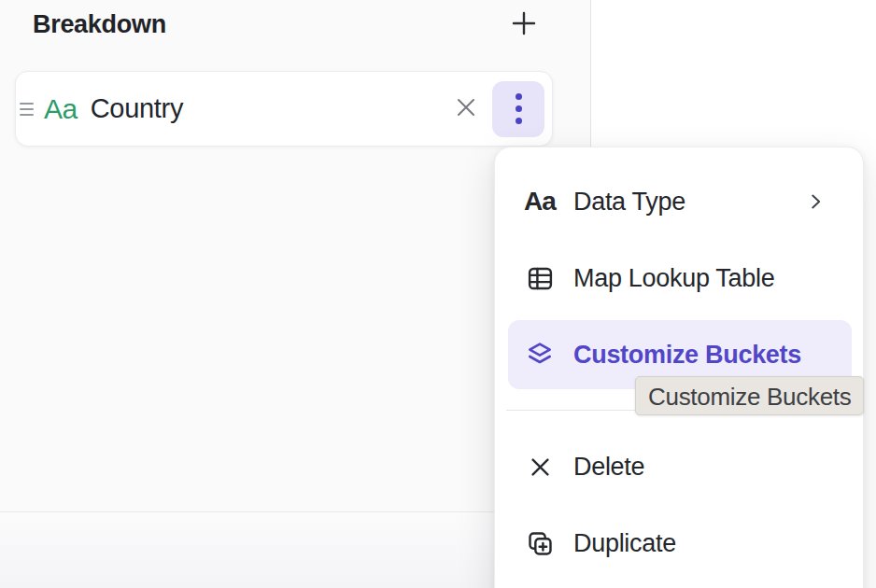  What do you see at coordinates (540, 543) in the screenshot?
I see `copy-plus-icon` at bounding box center [540, 543].